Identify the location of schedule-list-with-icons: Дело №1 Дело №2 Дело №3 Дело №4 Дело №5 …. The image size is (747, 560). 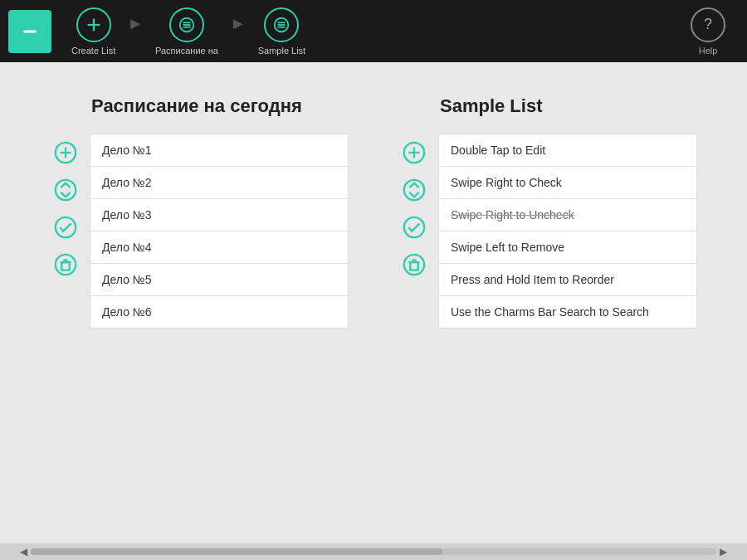
(199, 231).